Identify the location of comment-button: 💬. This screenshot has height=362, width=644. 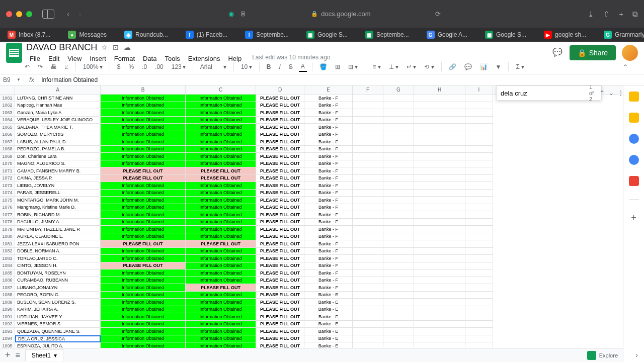
(468, 67).